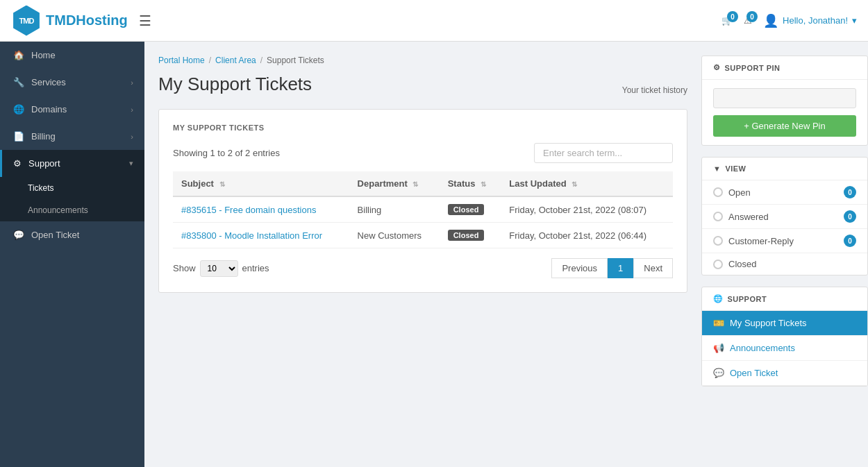  I want to click on nav-label-0: My Support Tickets, so click(768, 323).